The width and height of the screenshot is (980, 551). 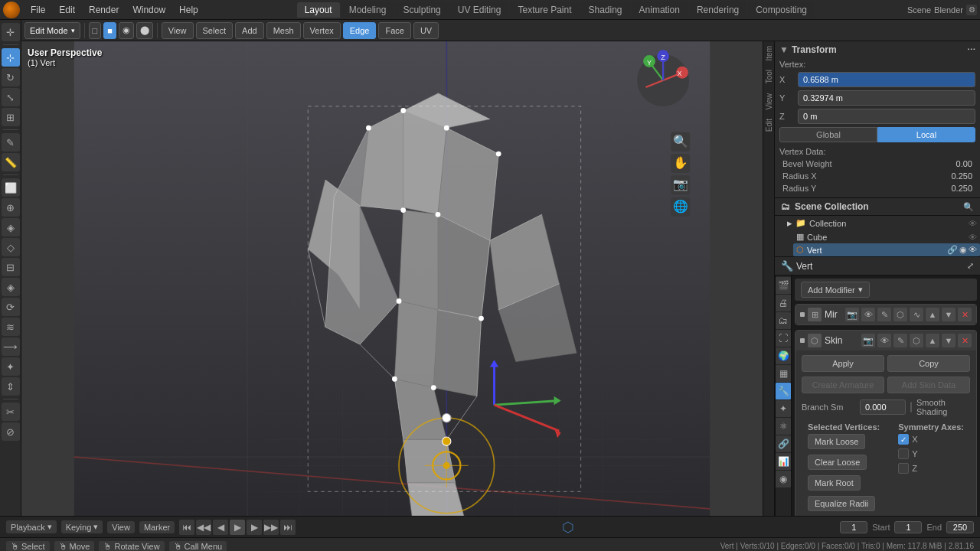 What do you see at coordinates (965, 341) in the screenshot?
I see `skin-delete-btn: ✕` at bounding box center [965, 341].